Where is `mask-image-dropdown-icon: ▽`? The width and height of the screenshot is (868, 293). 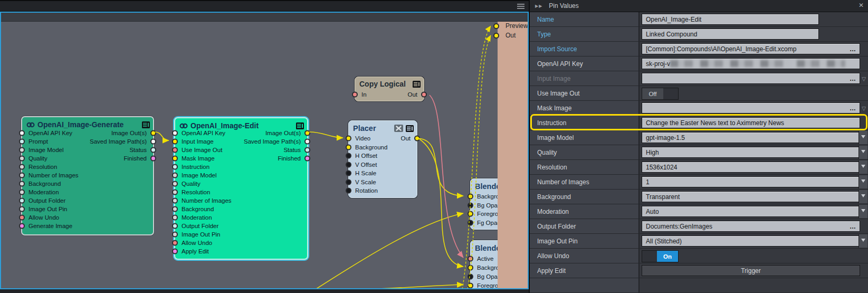 mask-image-dropdown-icon: ▽ is located at coordinates (864, 108).